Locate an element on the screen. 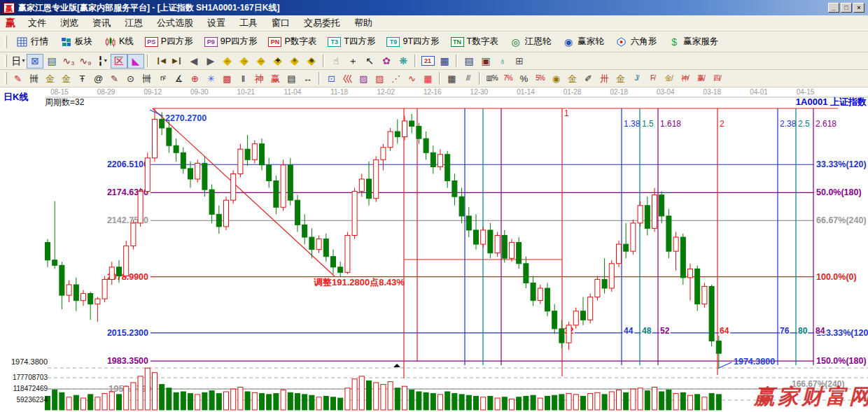 The height and width of the screenshot is (412, 868). p-number-button: PNP数字表 is located at coordinates (293, 42).